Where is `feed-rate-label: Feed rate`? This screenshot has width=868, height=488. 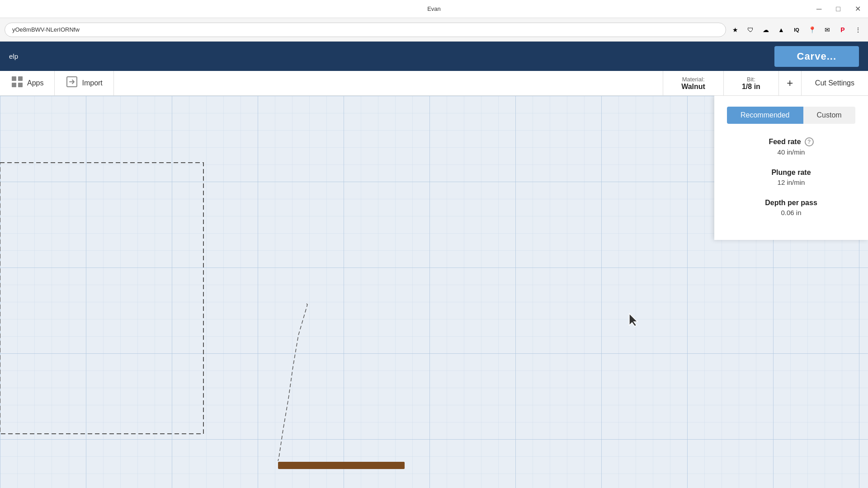
feed-rate-label: Feed rate is located at coordinates (785, 142).